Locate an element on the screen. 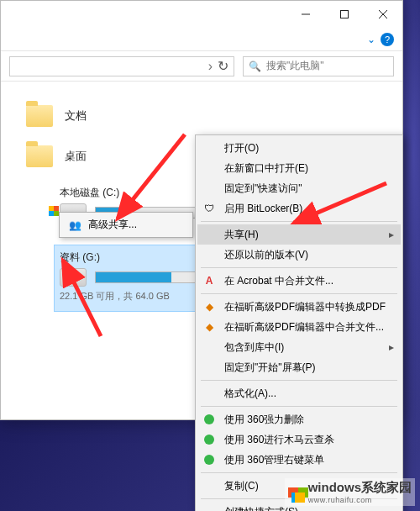 This screenshot has height=511, width=420. search-icon: 🔍 is located at coordinates (255, 66).